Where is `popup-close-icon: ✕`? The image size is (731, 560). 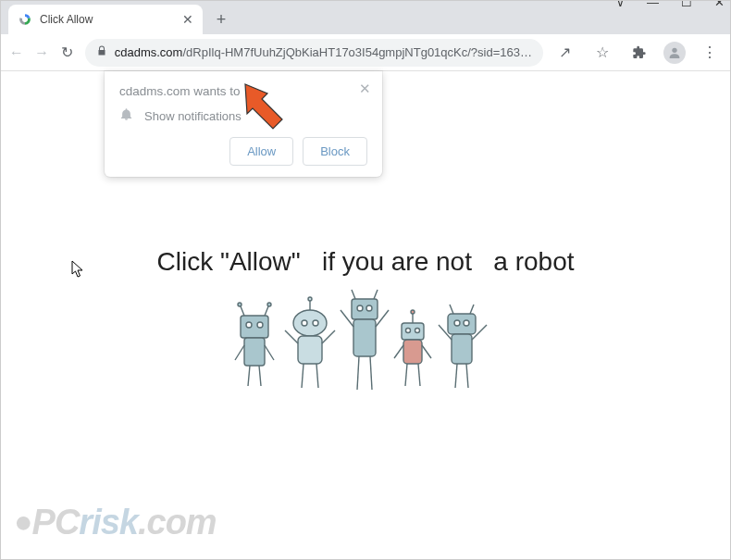 popup-close-icon: ✕ is located at coordinates (365, 89).